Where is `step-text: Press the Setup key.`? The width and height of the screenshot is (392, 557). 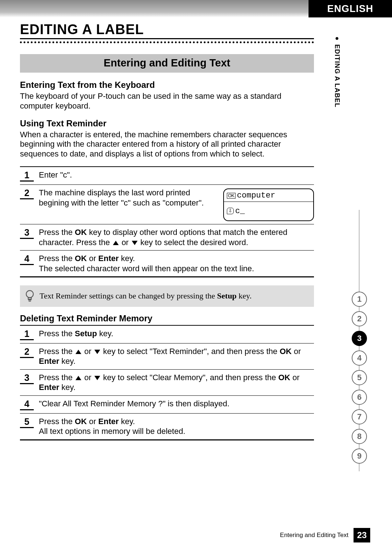
step-text: Press the Setup key. is located at coordinates (176, 333).